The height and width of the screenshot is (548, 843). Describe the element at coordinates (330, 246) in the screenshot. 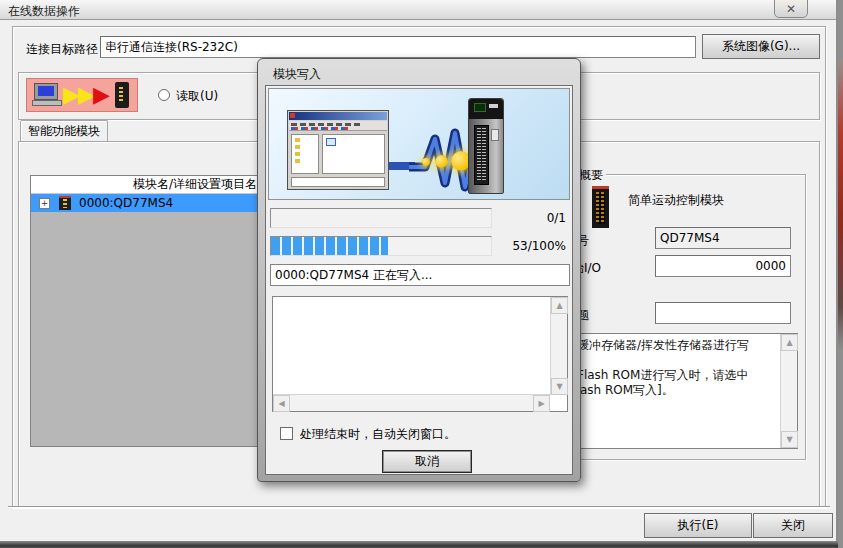

I see `write-progressbar-fill` at that location.